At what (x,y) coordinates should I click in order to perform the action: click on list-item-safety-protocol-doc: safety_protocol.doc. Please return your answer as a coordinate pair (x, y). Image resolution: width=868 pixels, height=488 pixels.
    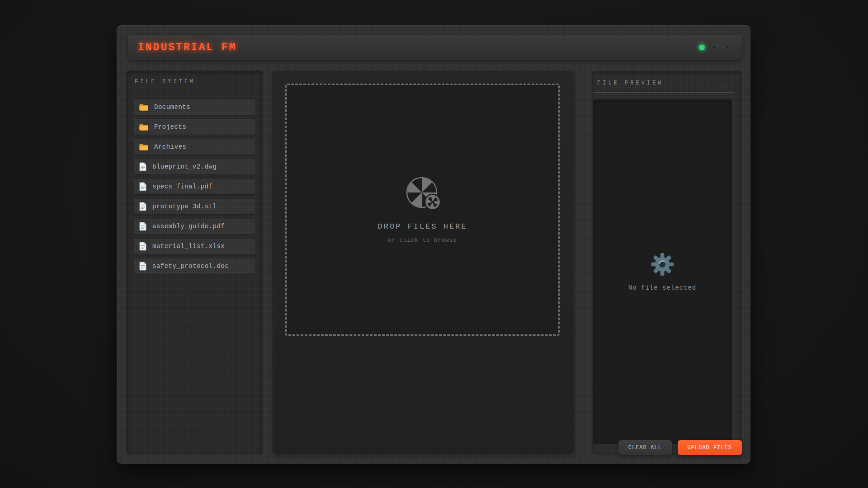
    Looking at the image, I should click on (194, 266).